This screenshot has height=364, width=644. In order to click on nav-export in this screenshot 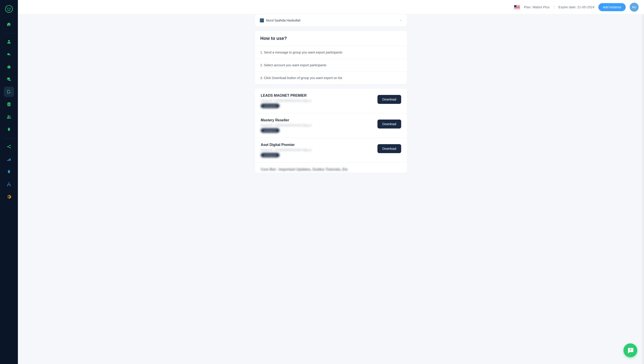, I will do `click(9, 92)`.